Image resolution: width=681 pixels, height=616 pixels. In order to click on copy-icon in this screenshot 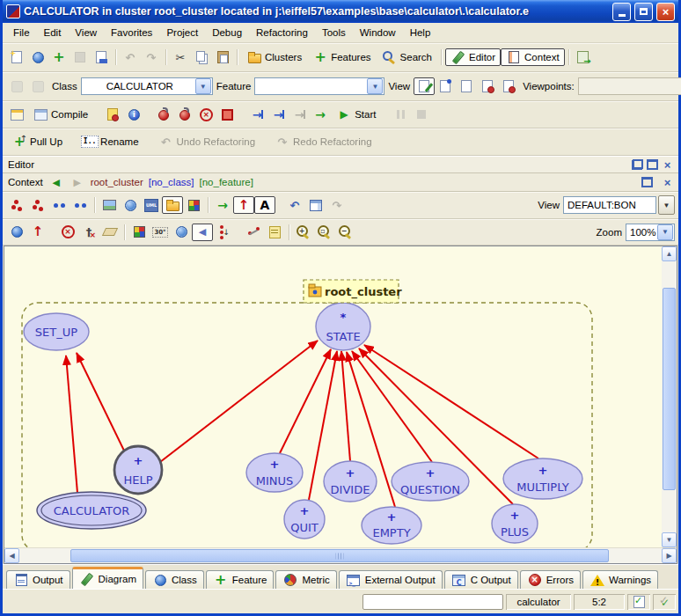, I will do `click(201, 57)`.